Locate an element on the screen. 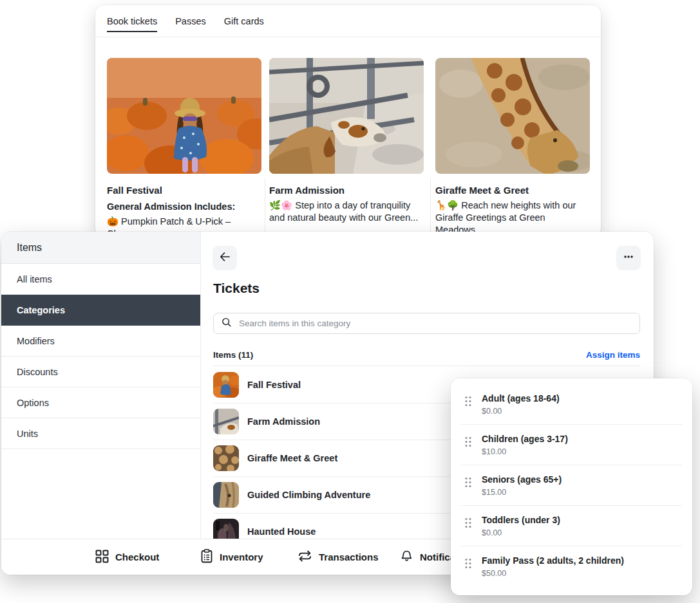 Image resolution: width=700 pixels, height=603 pixels. variation-name: Toddlers (under 3) is located at coordinates (587, 515).